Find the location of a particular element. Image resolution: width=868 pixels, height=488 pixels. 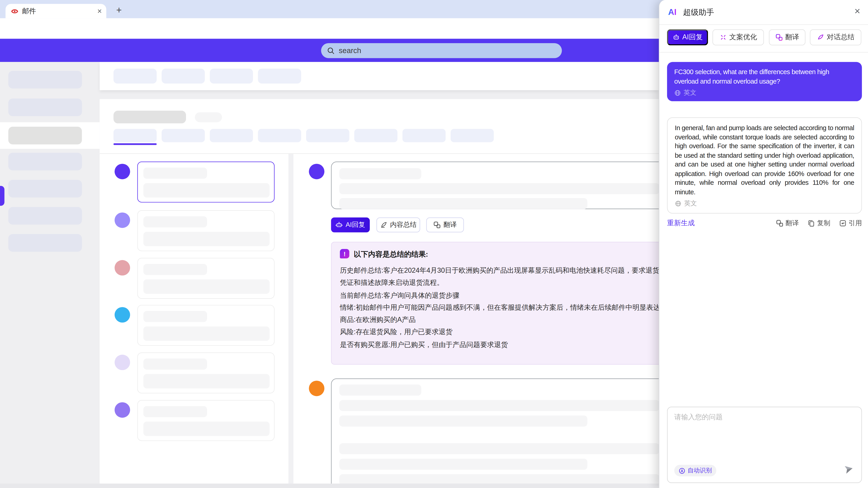

tab-label: AI回复 is located at coordinates (693, 37).